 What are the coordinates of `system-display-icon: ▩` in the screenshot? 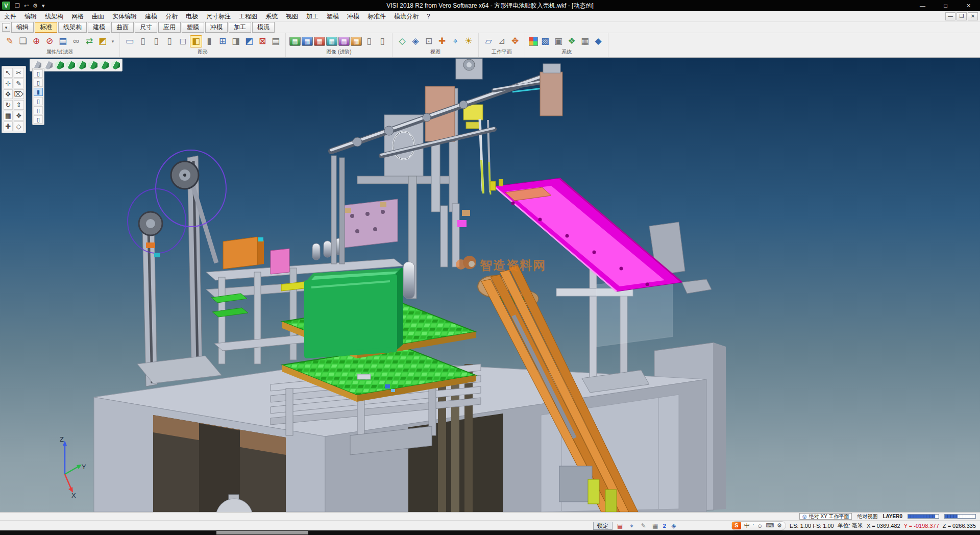 It's located at (545, 41).